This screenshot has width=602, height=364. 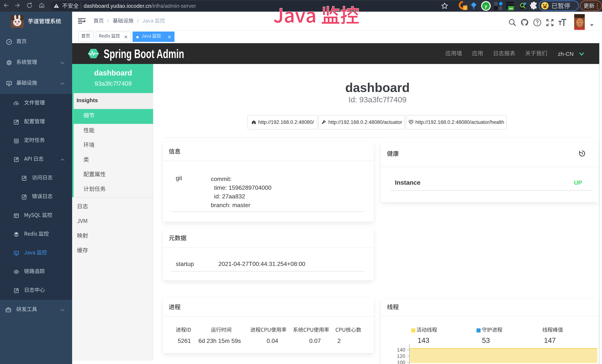 What do you see at coordinates (465, 8) in the screenshot?
I see `svg-text: 1` at bounding box center [465, 8].